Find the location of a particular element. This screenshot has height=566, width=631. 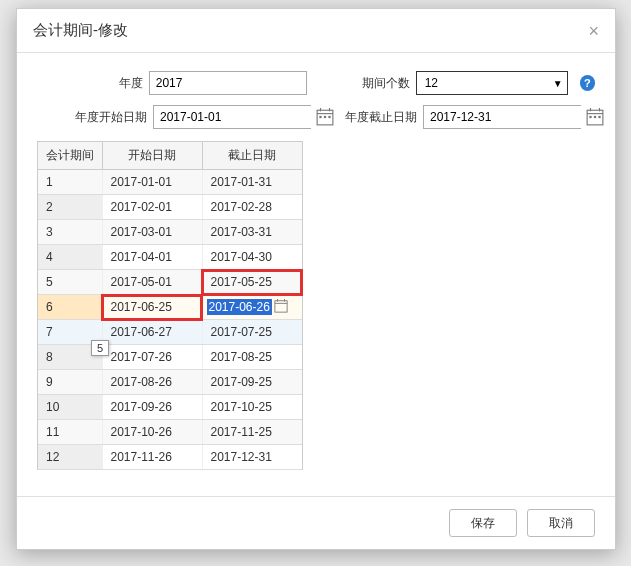

table-row: 32017-03-012017-03-31 is located at coordinates (170, 232).